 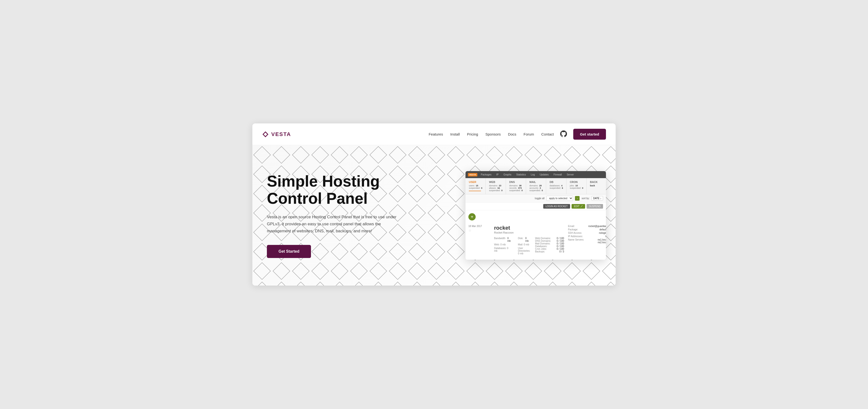 What do you see at coordinates (472, 217) in the screenshot?
I see `add-user-button: +` at bounding box center [472, 217].